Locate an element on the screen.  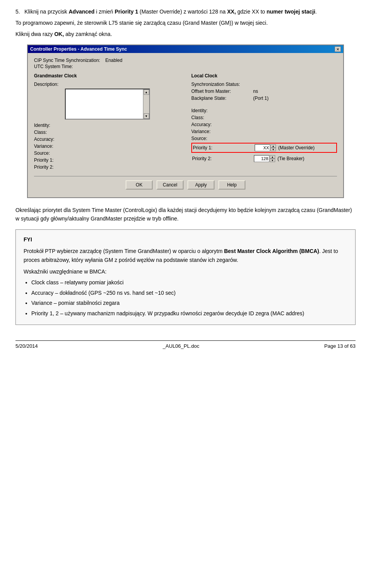
local-priority1-tag: (Master Override) is located at coordinates (296, 148).